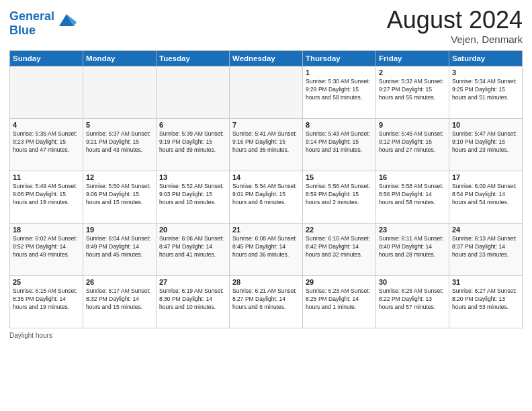  Describe the element at coordinates (66, 20) in the screenshot. I see `logo-icon` at that location.